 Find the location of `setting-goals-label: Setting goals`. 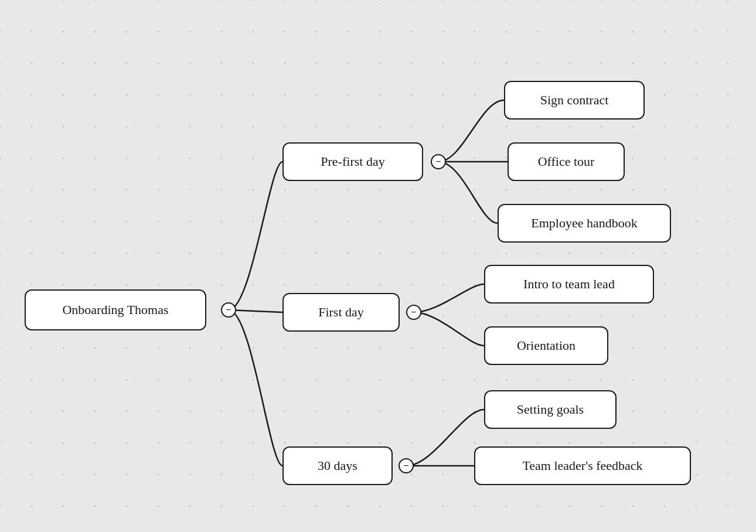

setting-goals-label: Setting goals is located at coordinates (550, 410).